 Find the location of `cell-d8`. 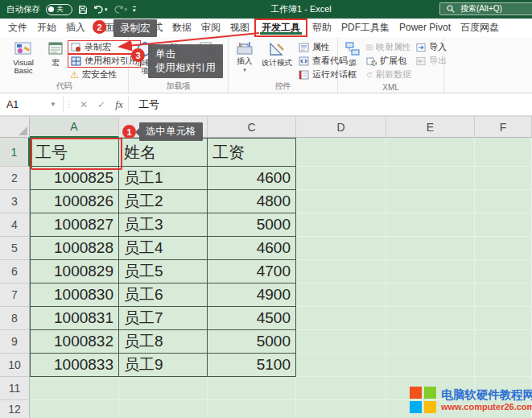

cell-d8 is located at coordinates (341, 319).